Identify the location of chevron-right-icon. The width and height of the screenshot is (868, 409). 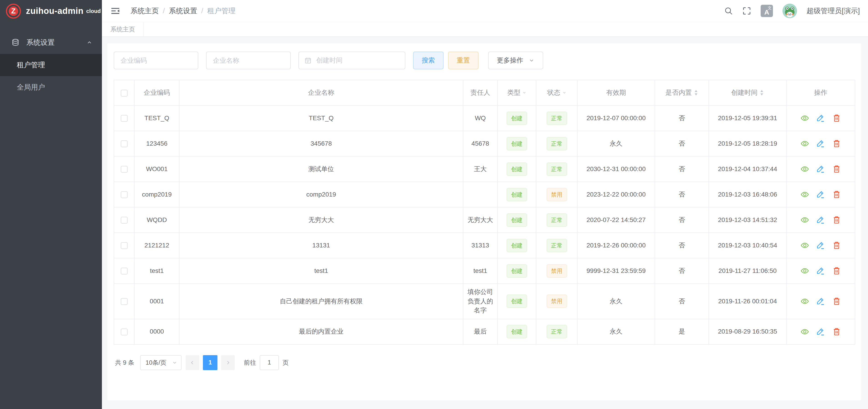
(228, 363).